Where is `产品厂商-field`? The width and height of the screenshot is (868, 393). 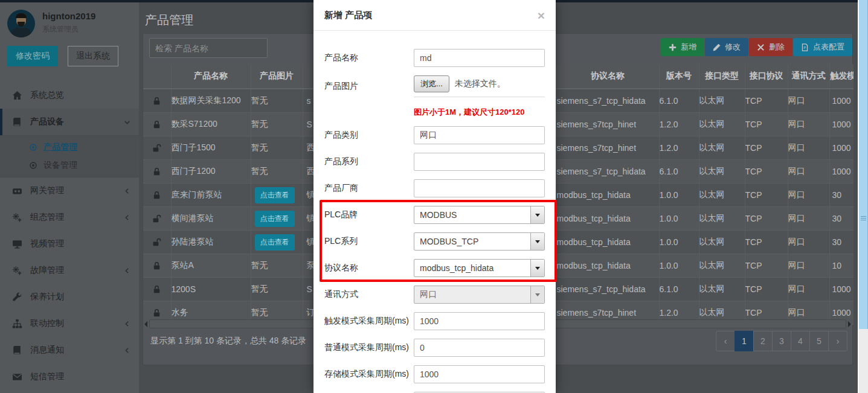
产品厂商-field is located at coordinates (480, 188).